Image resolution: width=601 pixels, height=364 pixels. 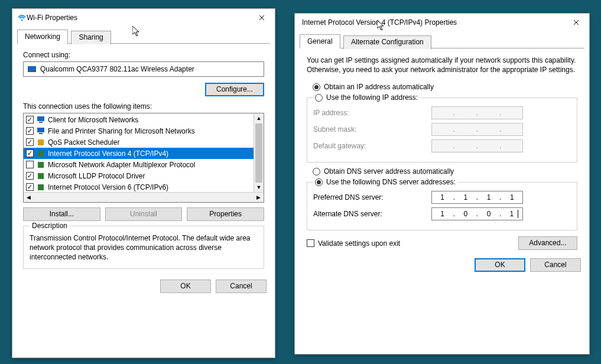 I want to click on advanced-button: Advanced..., so click(x=548, y=243).